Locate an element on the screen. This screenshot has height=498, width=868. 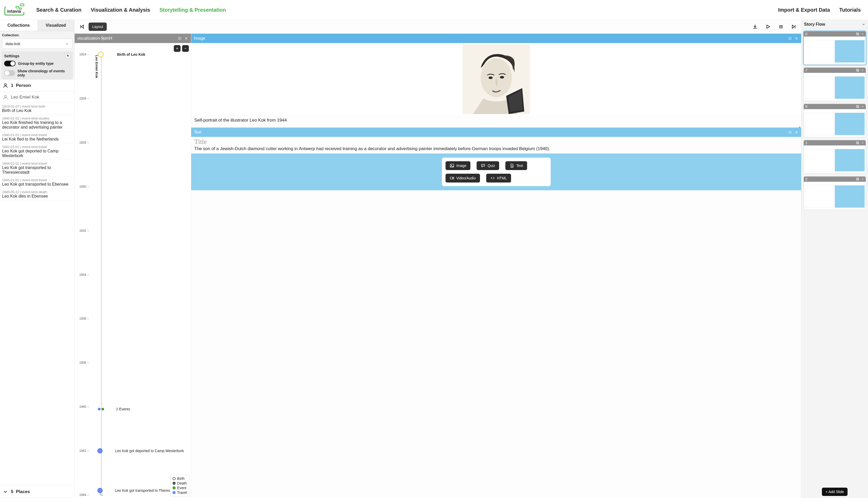
nav-visual: Visualization & Analysis is located at coordinates (120, 10).